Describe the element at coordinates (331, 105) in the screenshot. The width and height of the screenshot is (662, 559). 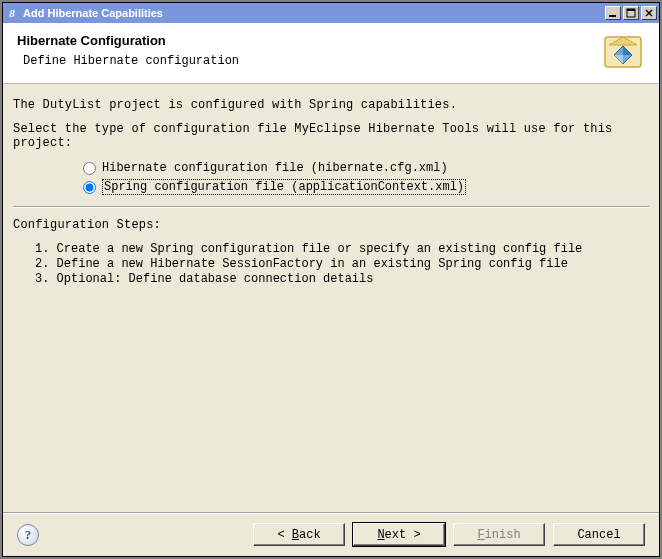
I see `project-info-text: The DutyList project is configured with …` at that location.